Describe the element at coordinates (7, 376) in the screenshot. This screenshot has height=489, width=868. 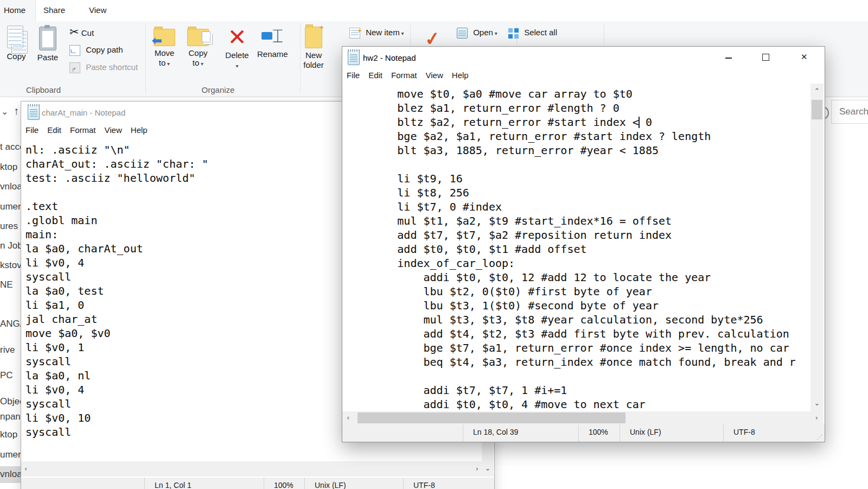
I see `sidebar-item: PC` at that location.